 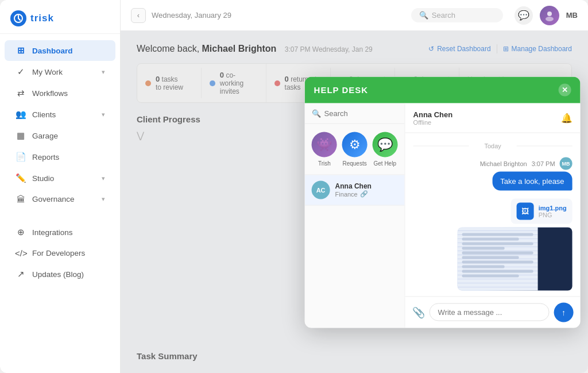 What do you see at coordinates (366, 190) in the screenshot?
I see `contact-info: Anna Chen Finance 🔗` at bounding box center [366, 190].